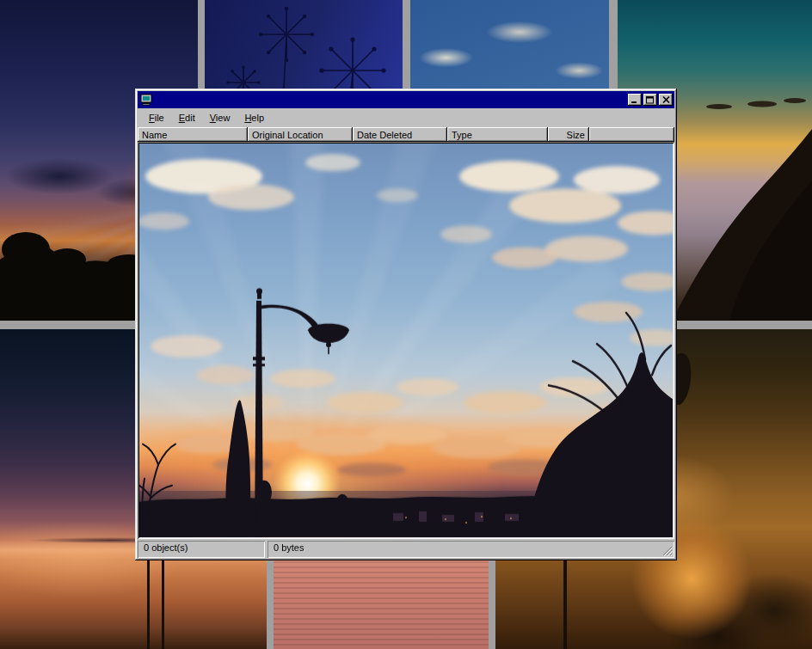 Image resolution: width=812 pixels, height=649 pixels. I want to click on window-controls, so click(649, 100).